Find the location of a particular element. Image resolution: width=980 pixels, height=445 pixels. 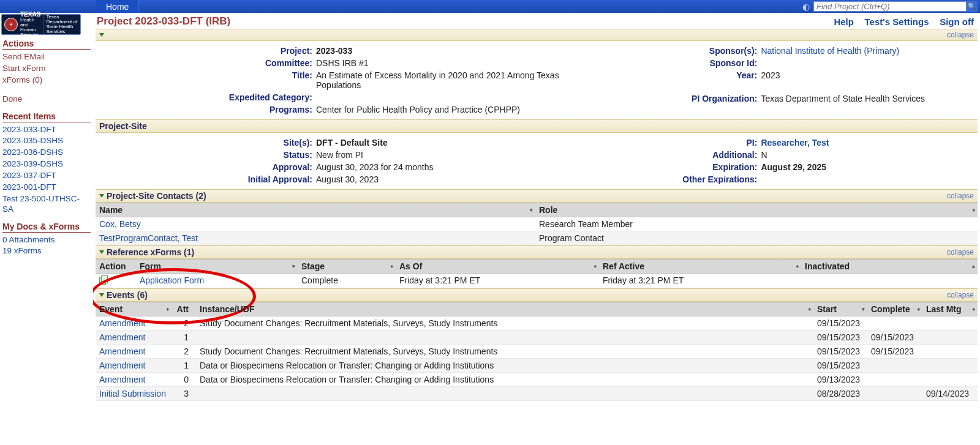

col-start: Start▾ is located at coordinates (840, 309).